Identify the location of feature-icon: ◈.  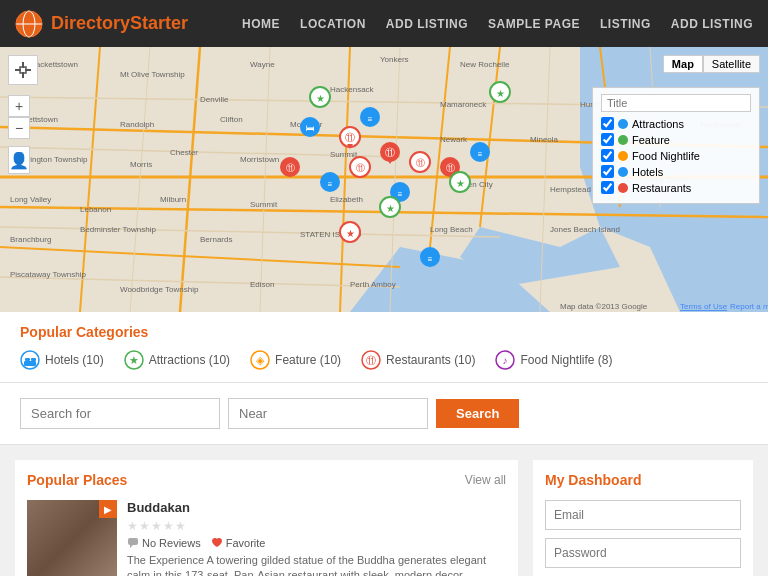
(260, 360).